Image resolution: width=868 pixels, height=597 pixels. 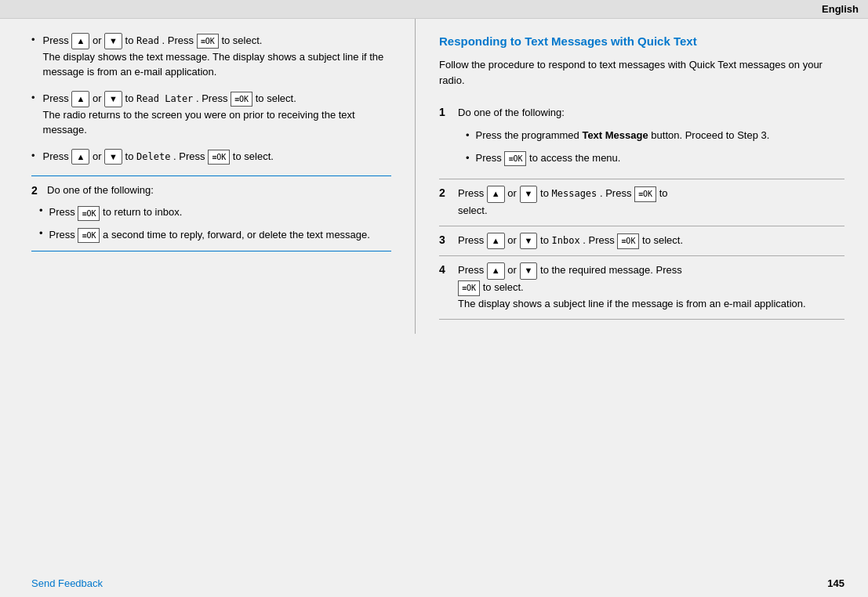 What do you see at coordinates (213, 64) in the screenshot?
I see `bullet1-detail: The display shows the text message. The …` at bounding box center [213, 64].